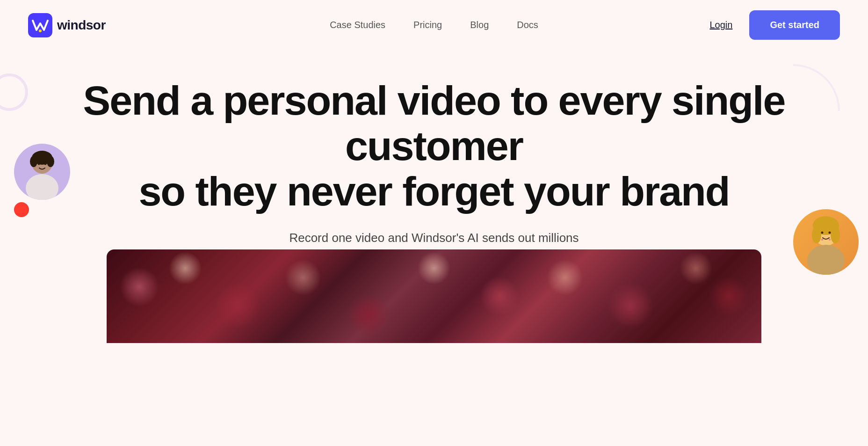 This screenshot has height=446, width=868. I want to click on deco-circle-top-left, so click(14, 92).